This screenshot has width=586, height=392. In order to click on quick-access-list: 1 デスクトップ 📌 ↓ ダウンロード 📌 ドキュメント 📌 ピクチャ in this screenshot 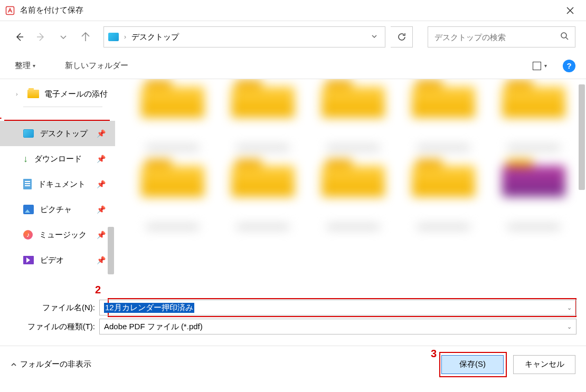, I will do `click(58, 192)`.